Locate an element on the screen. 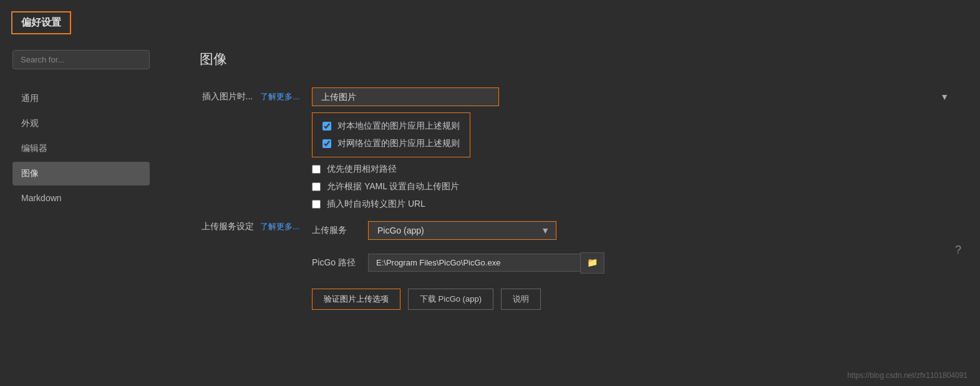  bottom-url: https://blog.csdn.net/zfx1101804091 is located at coordinates (907, 375).